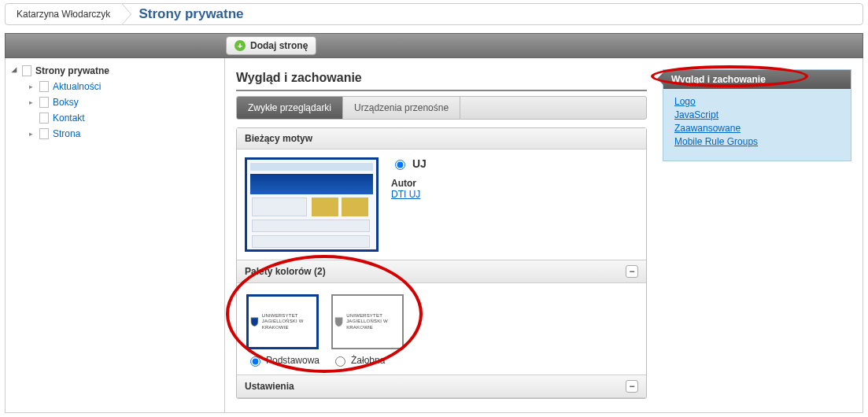 The height and width of the screenshot is (417, 868). I want to click on panel-header: Bieżący motyw, so click(441, 138).